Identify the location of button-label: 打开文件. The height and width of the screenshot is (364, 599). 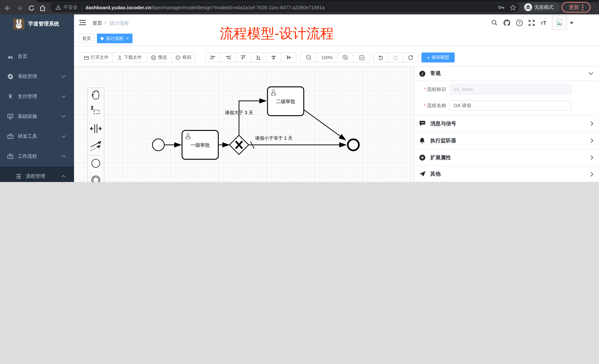
(100, 58).